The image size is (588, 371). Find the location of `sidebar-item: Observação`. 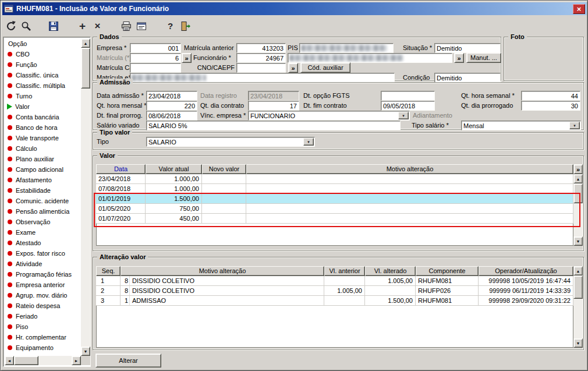

sidebar-item: Observação is located at coordinates (43, 222).